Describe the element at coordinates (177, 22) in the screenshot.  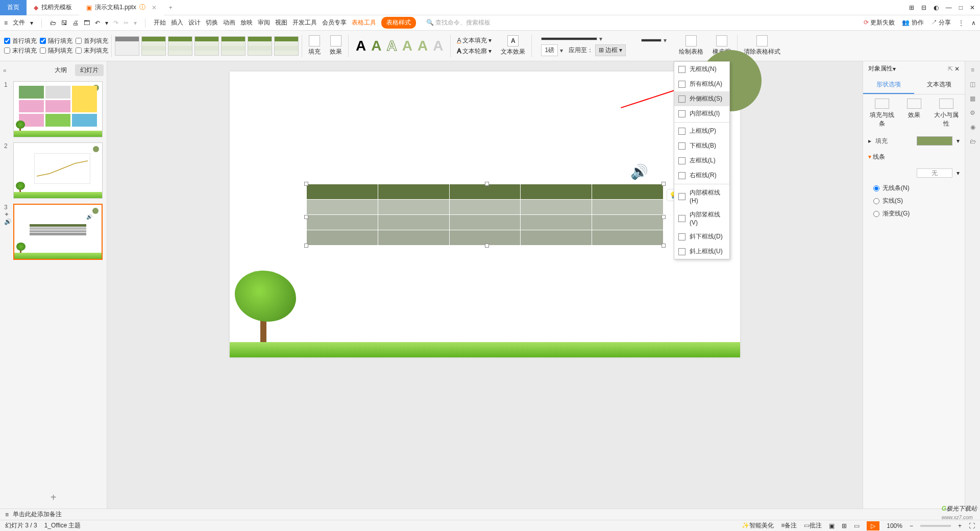
I see `tab-insert: 插入` at that location.